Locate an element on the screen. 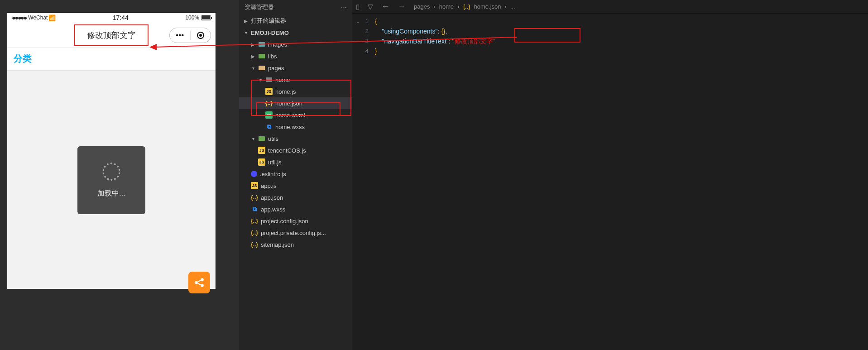 This screenshot has height=350, width=868. tree-label: home.json is located at coordinates (289, 103).